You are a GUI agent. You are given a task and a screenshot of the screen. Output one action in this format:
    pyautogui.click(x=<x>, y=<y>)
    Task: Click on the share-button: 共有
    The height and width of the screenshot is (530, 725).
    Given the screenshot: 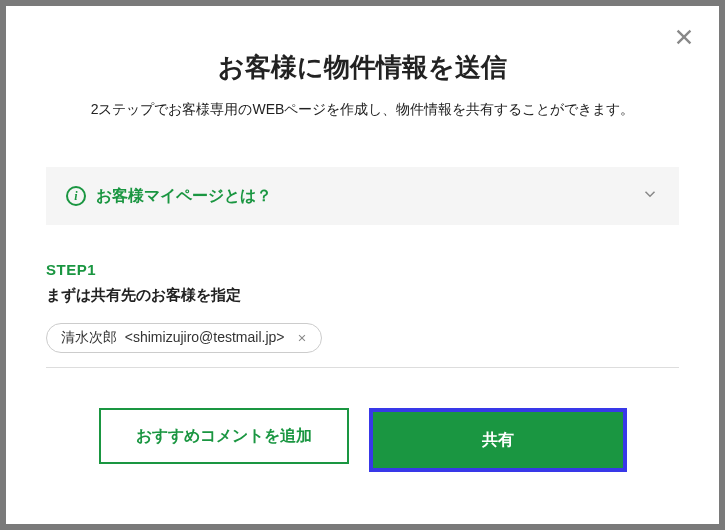 What is the action you would take?
    pyautogui.click(x=498, y=440)
    